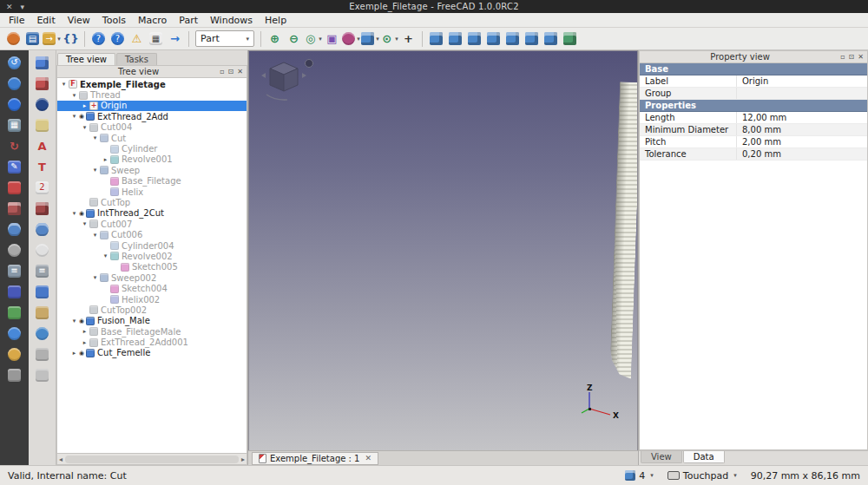 The width and height of the screenshot is (868, 485). I want to click on property-group-properties: Properties, so click(753, 106).